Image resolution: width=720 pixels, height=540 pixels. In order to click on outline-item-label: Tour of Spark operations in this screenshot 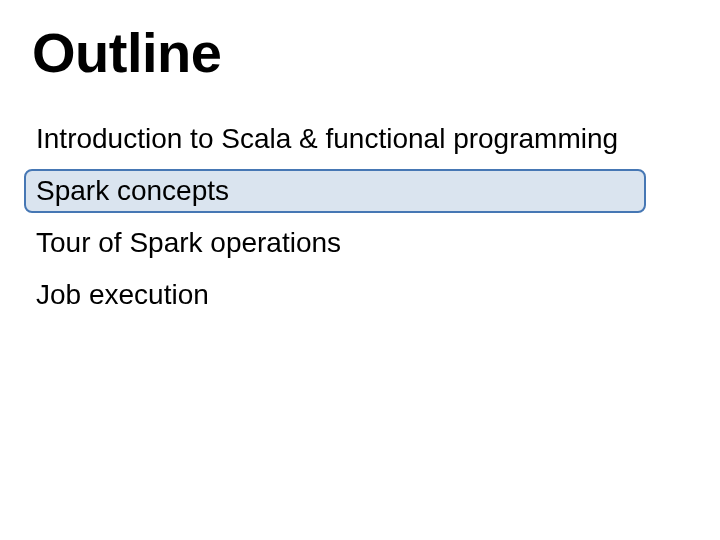, I will do `click(188, 242)`.